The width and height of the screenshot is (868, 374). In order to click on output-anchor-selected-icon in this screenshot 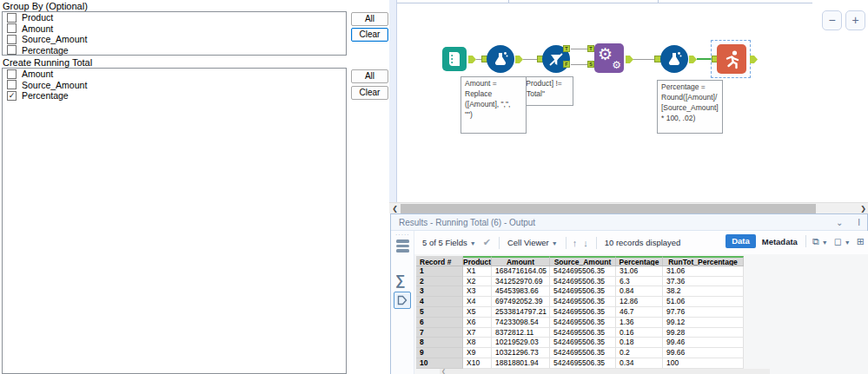, I will do `click(402, 300)`.